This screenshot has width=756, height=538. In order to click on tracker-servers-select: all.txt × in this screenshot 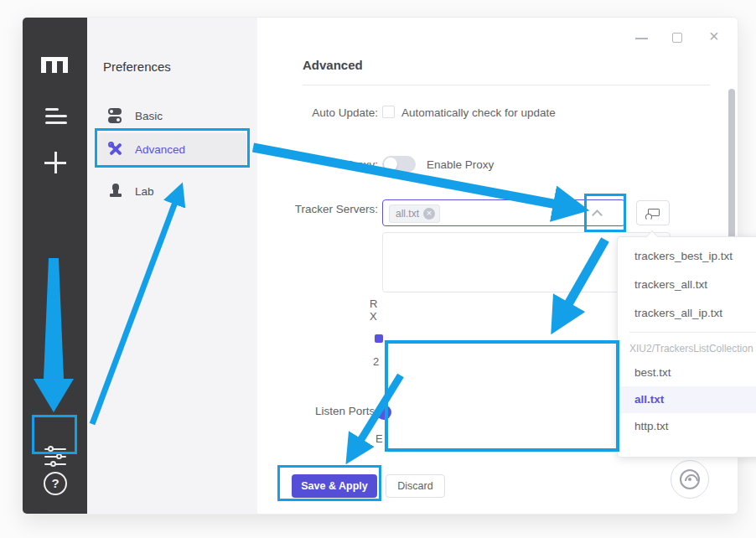, I will do `click(504, 213)`.